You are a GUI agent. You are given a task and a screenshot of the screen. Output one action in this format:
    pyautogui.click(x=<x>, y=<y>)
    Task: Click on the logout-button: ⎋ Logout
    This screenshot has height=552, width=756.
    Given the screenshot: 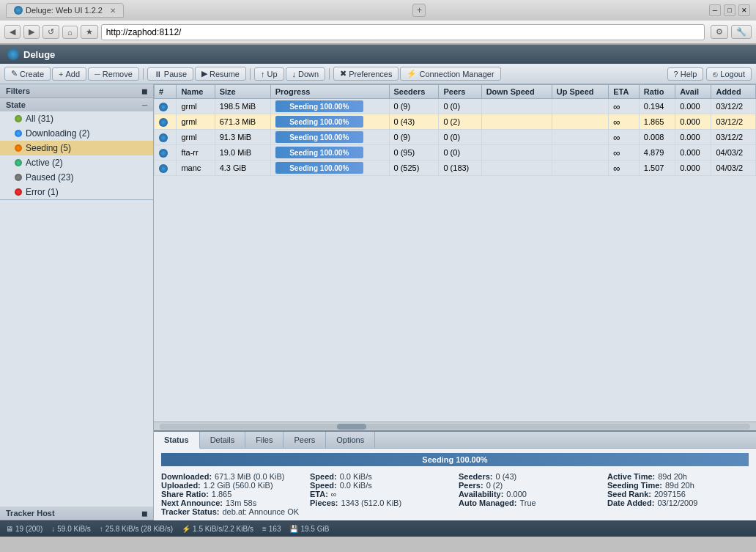 What is the action you would take?
    pyautogui.click(x=729, y=74)
    